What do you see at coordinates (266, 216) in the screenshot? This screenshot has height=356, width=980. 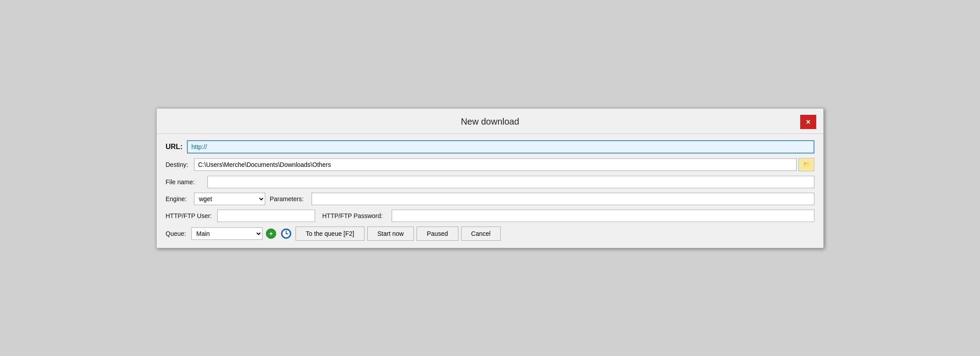 I see `user-input` at bounding box center [266, 216].